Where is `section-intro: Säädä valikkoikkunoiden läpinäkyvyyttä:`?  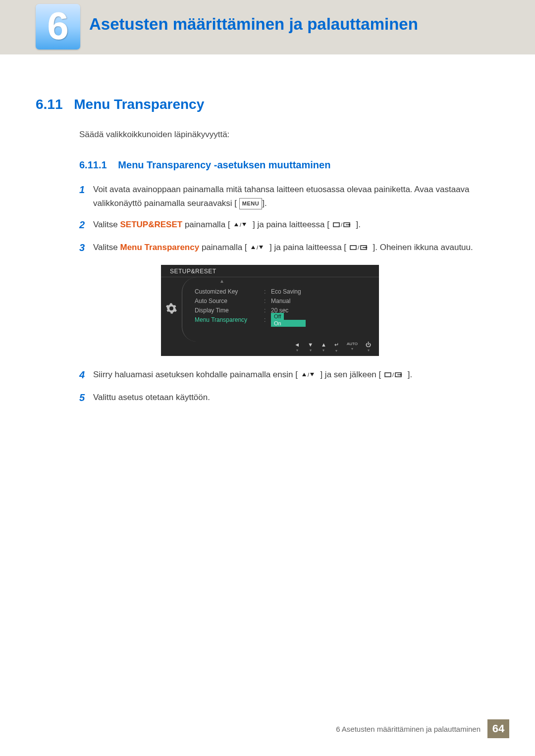 section-intro: Säädä valikkoikkunoiden läpinäkyvyyttä: is located at coordinates (292, 135).